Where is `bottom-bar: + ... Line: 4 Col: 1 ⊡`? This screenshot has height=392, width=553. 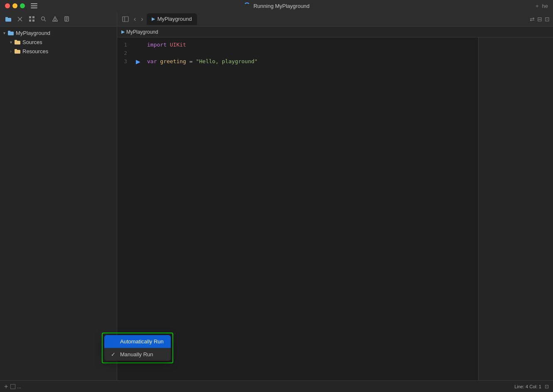
bottom-bar: + ... Line: 4 Col: 1 ⊡ is located at coordinates (277, 386).